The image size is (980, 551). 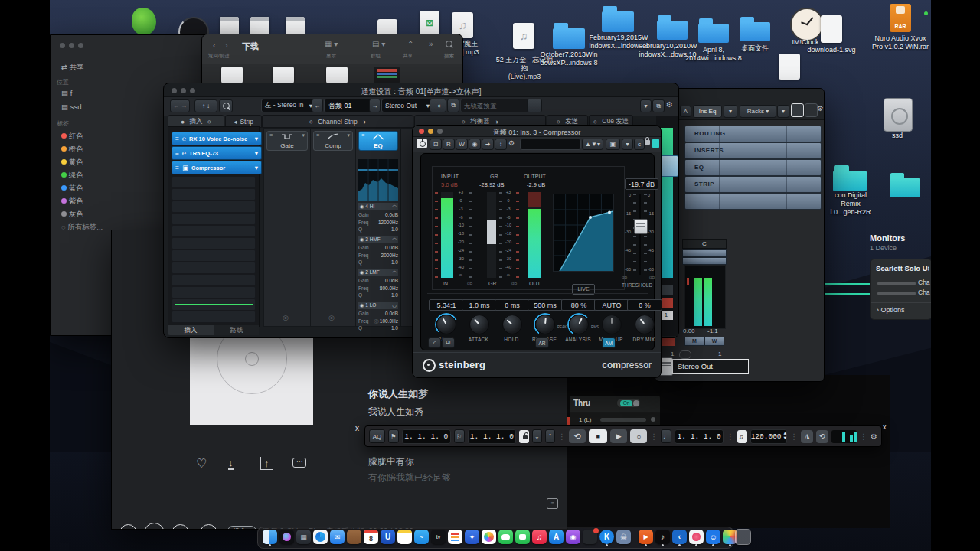 What do you see at coordinates (214, 305) in the screenshot?
I see `insert-slot-green` at bounding box center [214, 305].